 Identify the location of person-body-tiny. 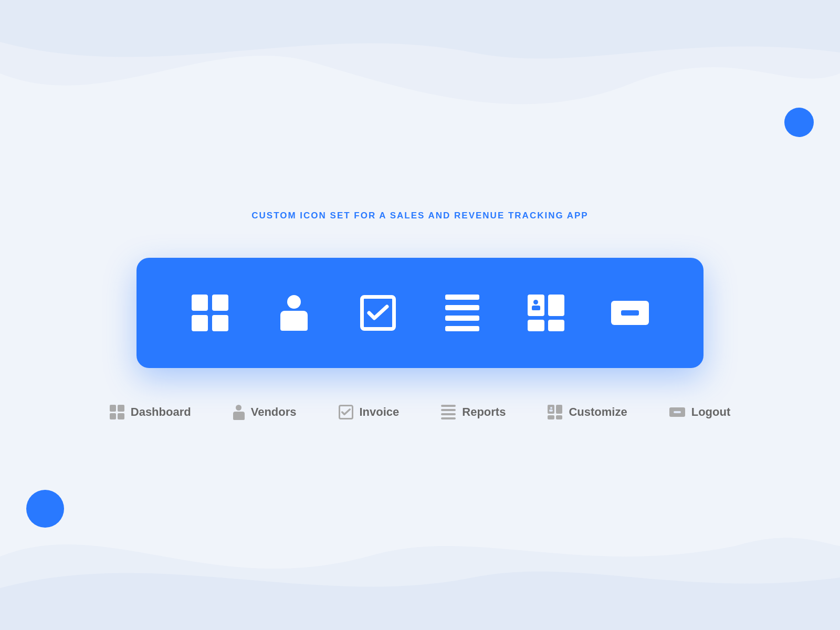
(551, 411).